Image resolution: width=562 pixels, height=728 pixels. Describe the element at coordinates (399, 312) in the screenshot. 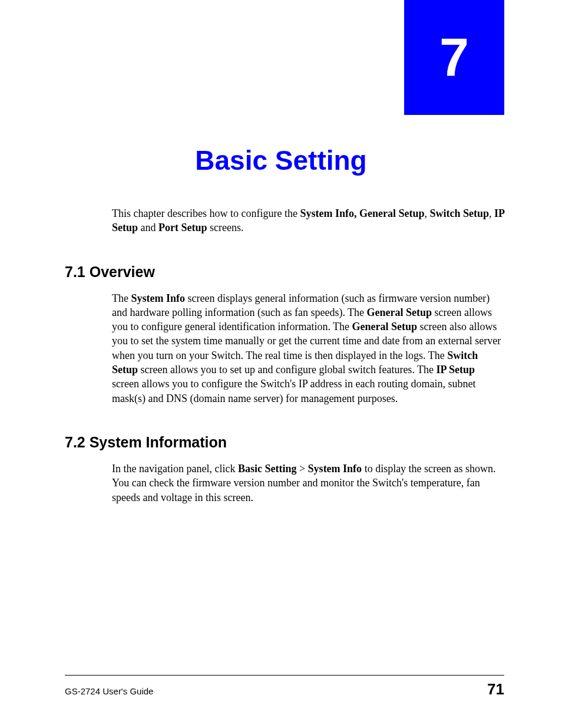

I see `overview-bold-d: General Setup` at that location.